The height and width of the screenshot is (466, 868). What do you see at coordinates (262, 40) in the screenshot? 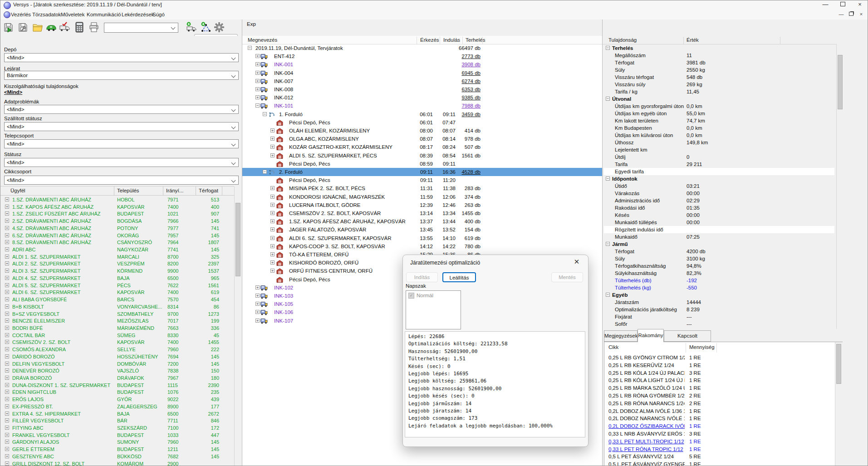
I see `tree-header-megnevezes: Megnevezés` at bounding box center [262, 40].